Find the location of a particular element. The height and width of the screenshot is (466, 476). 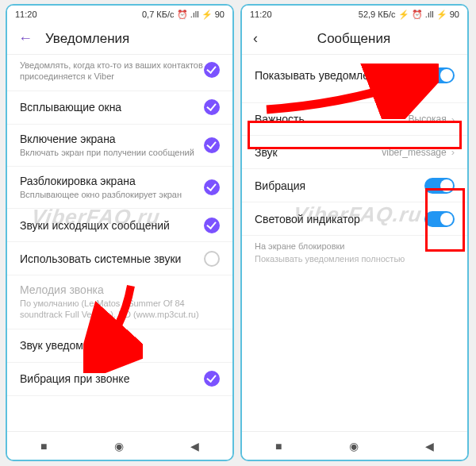

row-main: Всплывающие окна is located at coordinates (112, 107).